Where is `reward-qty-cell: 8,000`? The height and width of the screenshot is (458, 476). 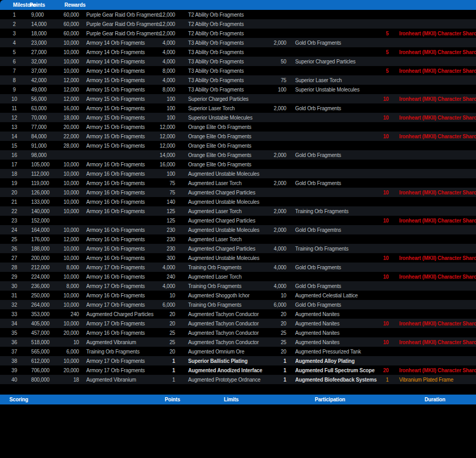 reward-qty-cell: 8,000 is located at coordinates (166, 89).